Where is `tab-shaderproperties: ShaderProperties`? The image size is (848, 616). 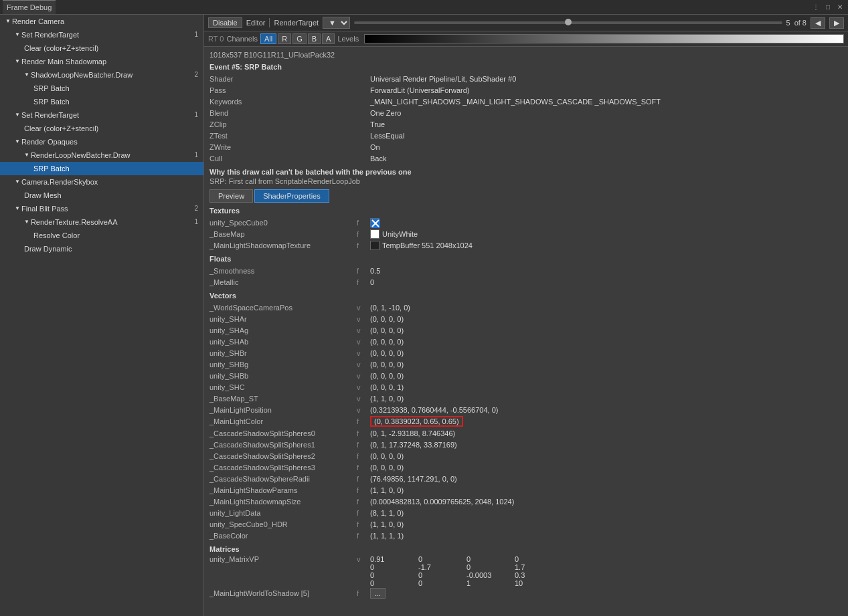 tab-shaderproperties: ShaderProperties is located at coordinates (292, 196).